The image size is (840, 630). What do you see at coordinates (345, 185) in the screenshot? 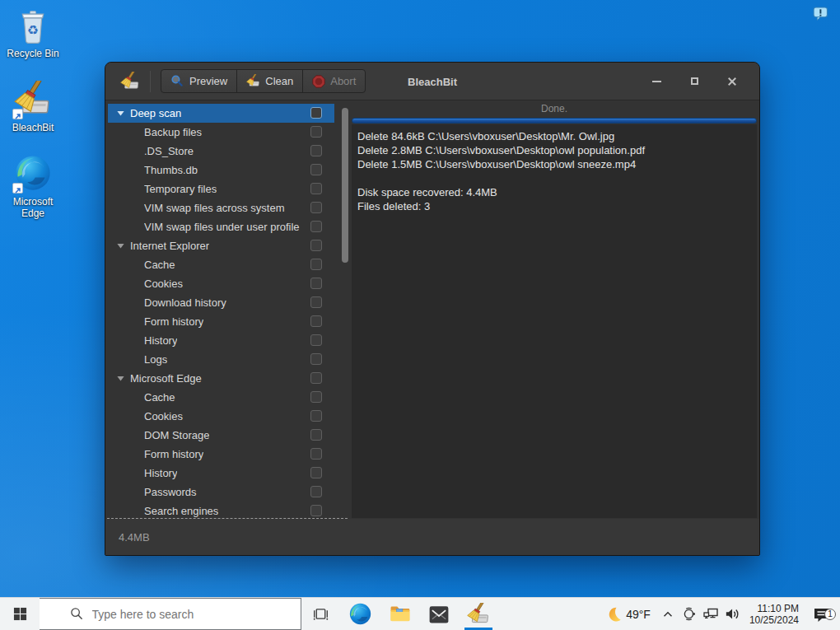
I see `tree-scrollbar-thumb` at bounding box center [345, 185].